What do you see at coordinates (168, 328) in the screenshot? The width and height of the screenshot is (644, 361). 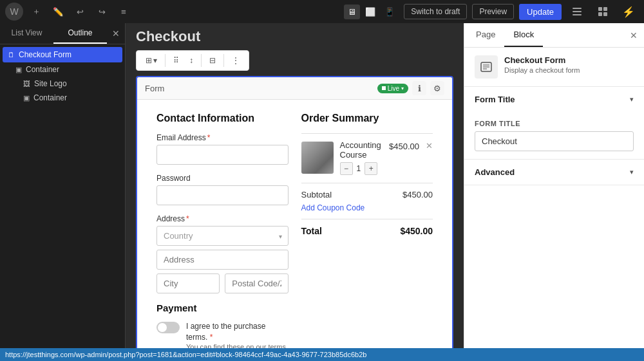 I see `agree-toggle` at bounding box center [168, 328].